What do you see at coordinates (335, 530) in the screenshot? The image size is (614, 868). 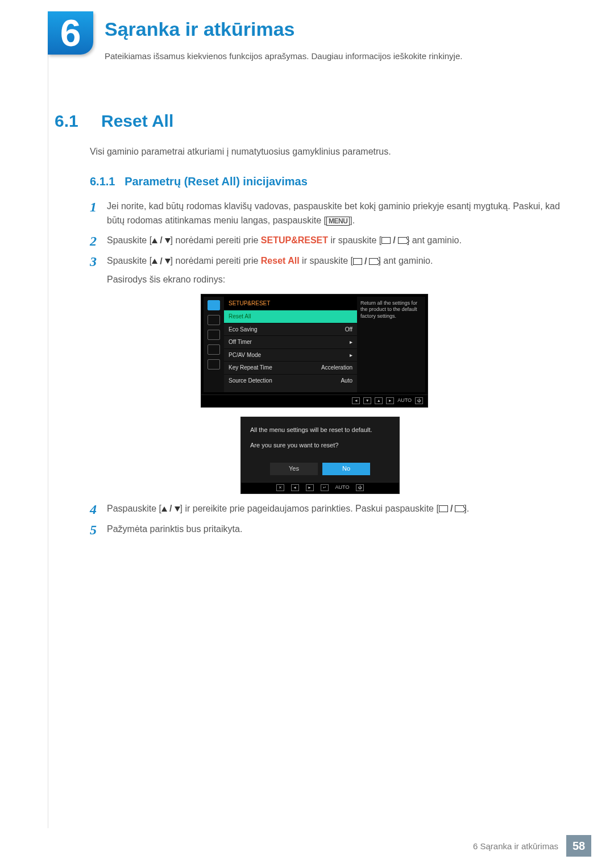 I see `step-text: Pažymėta parinktis bus pritaikyta.` at bounding box center [335, 530].